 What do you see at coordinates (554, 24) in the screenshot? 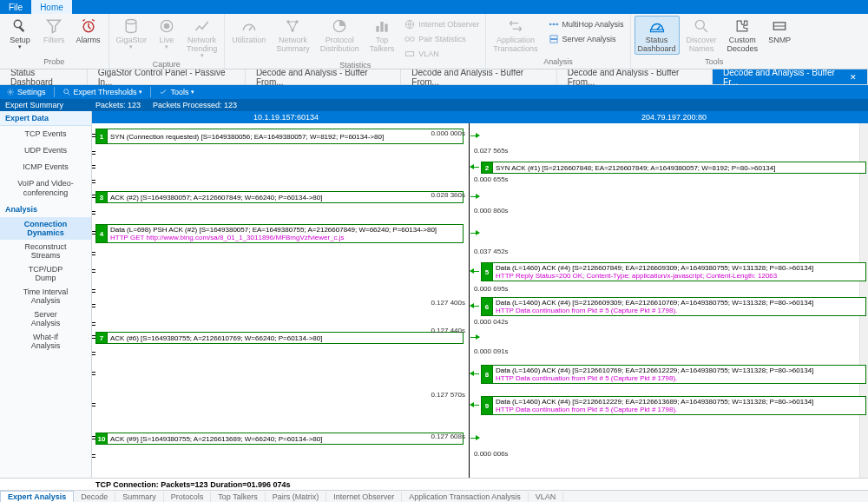
I see `multihop-icon` at bounding box center [554, 24].